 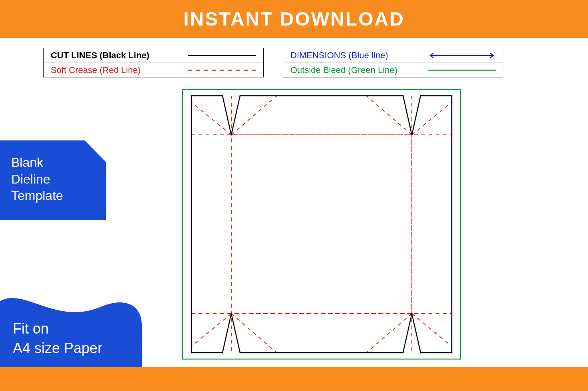 I want to click on cut-line-icon, so click(x=222, y=55).